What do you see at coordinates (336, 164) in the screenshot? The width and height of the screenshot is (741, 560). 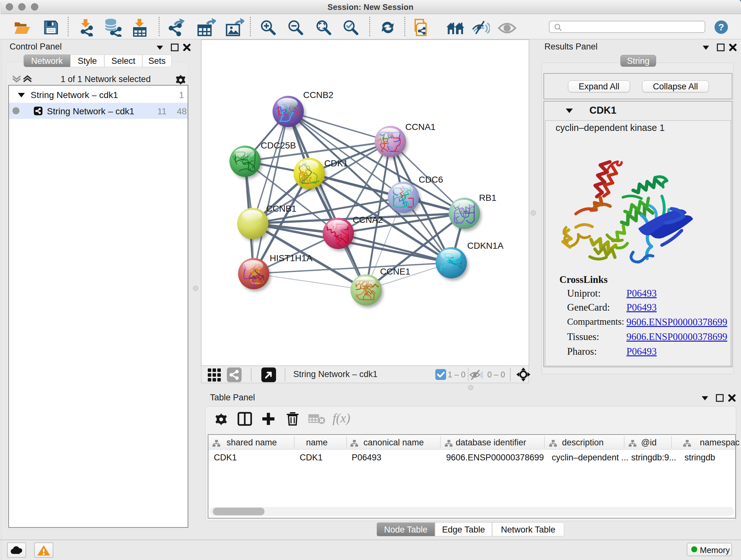 I see `svg-text: CDK1` at bounding box center [336, 164].